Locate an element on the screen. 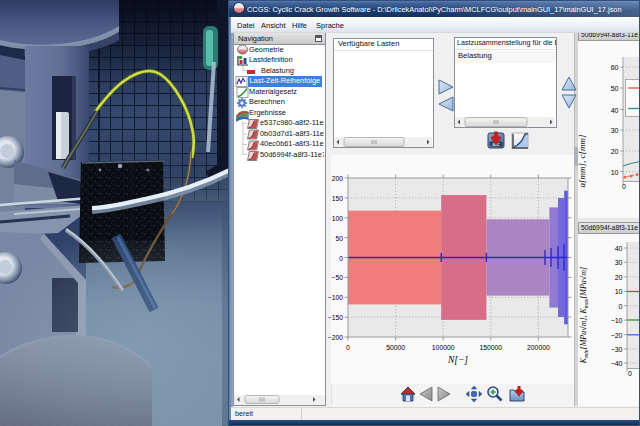 This screenshot has height=426, width=640. svg-text: 200000 is located at coordinates (538, 348).